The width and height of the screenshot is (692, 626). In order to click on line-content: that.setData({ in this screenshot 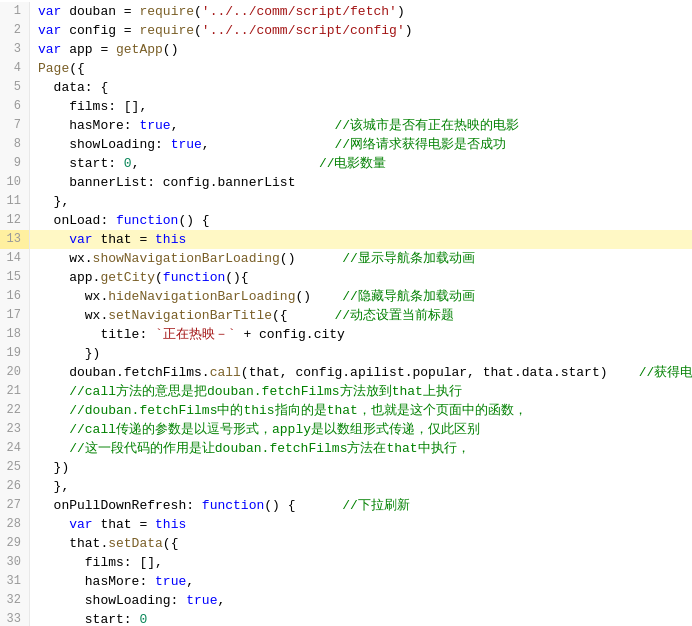, I will do `click(361, 544)`.